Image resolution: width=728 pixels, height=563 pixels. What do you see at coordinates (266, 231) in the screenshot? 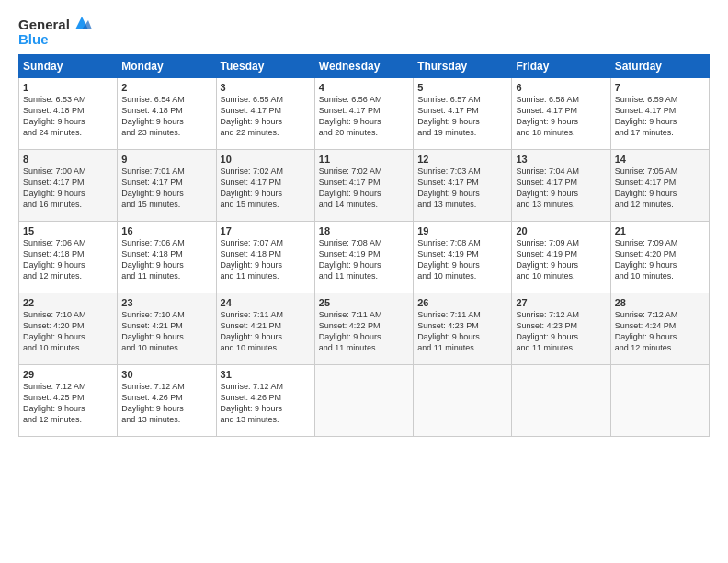
I see `day-number: 17` at bounding box center [266, 231].